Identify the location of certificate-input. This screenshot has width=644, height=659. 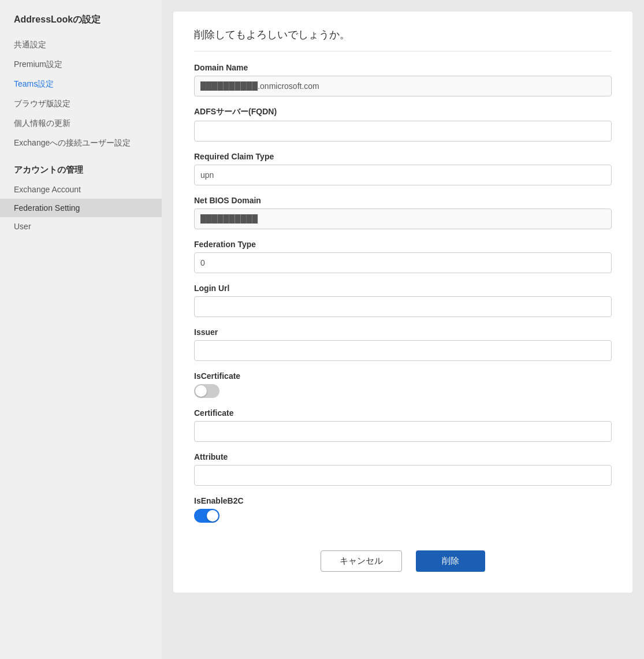
(403, 431).